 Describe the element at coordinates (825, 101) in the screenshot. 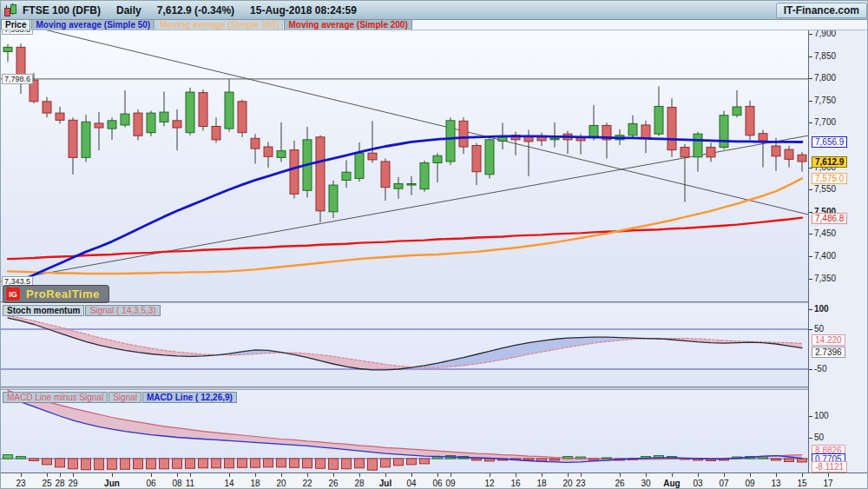

I see `price-tick-label: 7,750` at that location.